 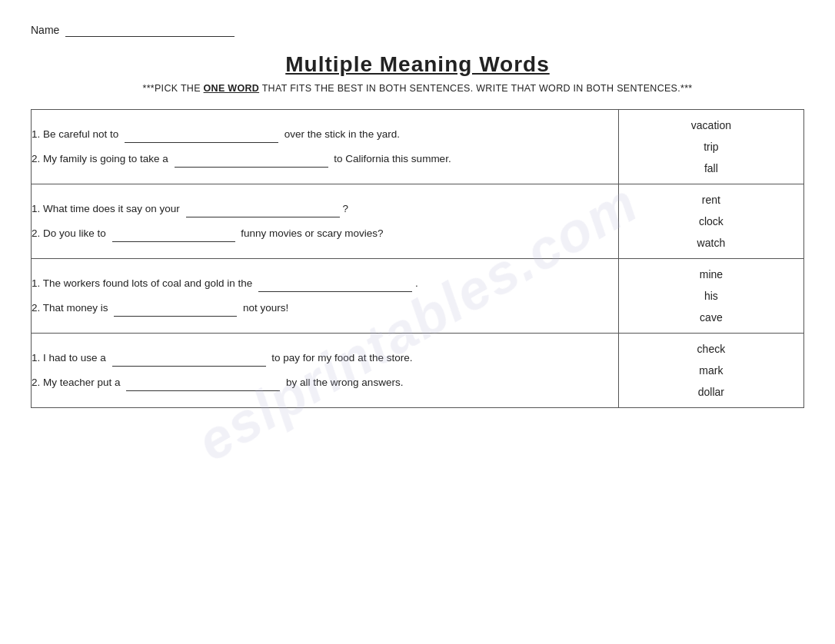 I want to click on page-title: Multiple Meaning Words, so click(x=418, y=65).